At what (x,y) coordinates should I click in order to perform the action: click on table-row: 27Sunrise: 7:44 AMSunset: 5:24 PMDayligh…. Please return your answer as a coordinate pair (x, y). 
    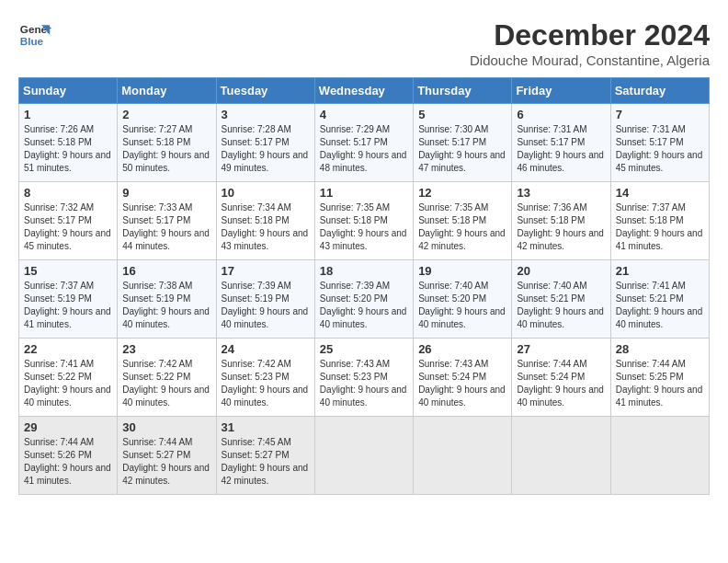
    Looking at the image, I should click on (561, 377).